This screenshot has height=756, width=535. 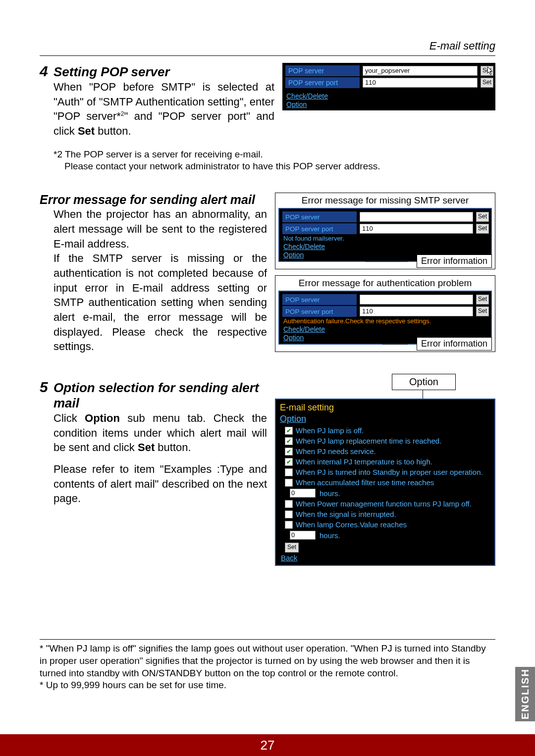 What do you see at coordinates (160, 229) in the screenshot?
I see `error-p1: When the projector has an abnormality, a…` at bounding box center [160, 229].